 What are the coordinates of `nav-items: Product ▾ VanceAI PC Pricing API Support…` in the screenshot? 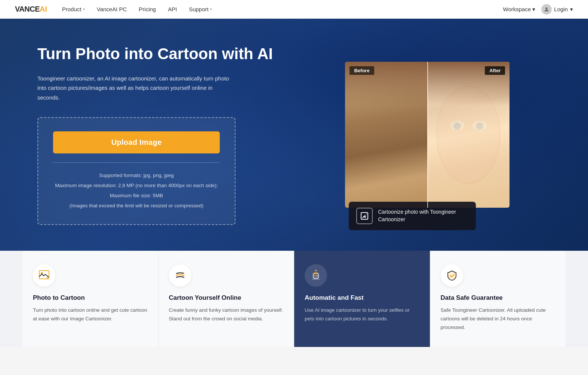 It's located at (283, 9).